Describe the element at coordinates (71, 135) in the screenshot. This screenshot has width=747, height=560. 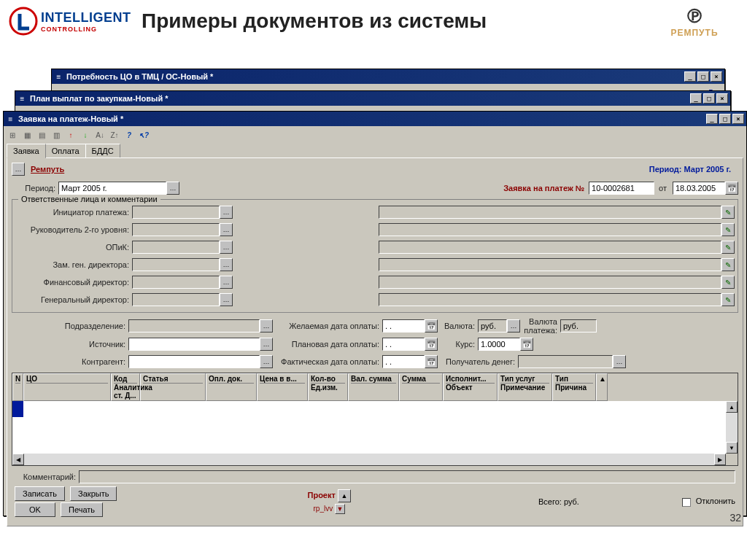
I see `up-arrow-icon: ↑` at that location.